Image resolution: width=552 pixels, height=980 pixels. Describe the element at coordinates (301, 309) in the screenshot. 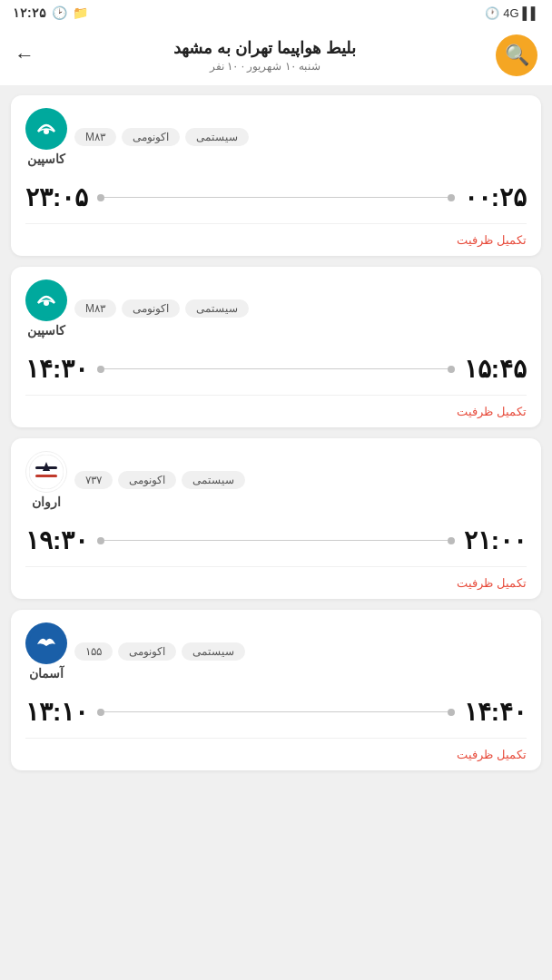

I see `tags-2: سیستمی اکونومی M۸۳` at that location.